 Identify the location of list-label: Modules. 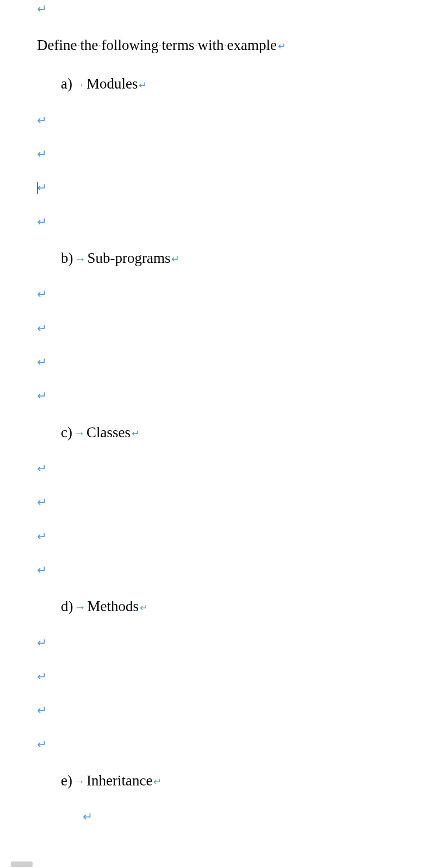
(112, 84).